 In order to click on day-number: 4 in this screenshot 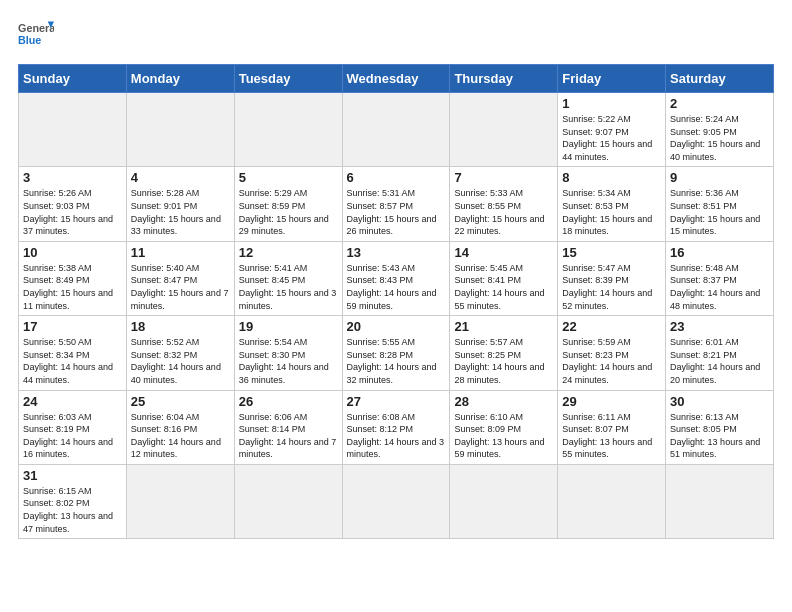, I will do `click(180, 178)`.